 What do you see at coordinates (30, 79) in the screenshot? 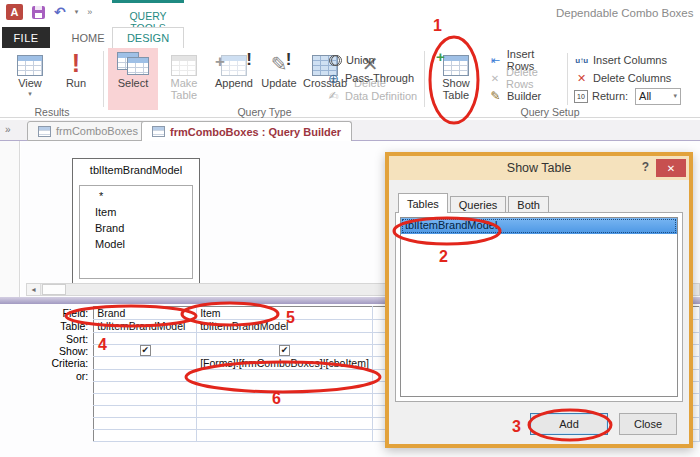
I see `view-button: View ▾` at bounding box center [30, 79].